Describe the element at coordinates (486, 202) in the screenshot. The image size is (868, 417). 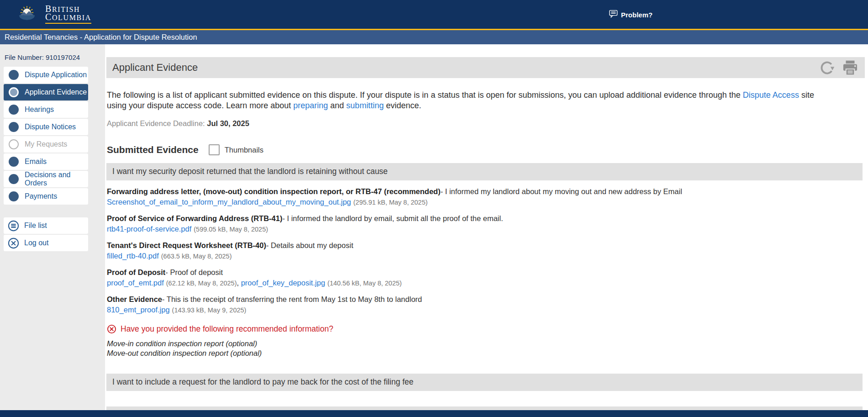
I see `evidence-files: Screenshot_of_email_to_inform_my_landlor…` at that location.